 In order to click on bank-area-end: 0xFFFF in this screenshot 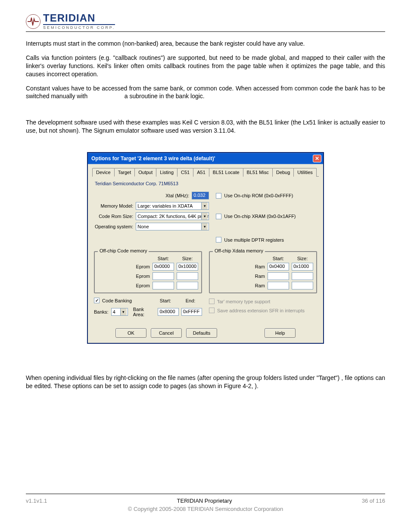, I will do `click(192, 312)`.